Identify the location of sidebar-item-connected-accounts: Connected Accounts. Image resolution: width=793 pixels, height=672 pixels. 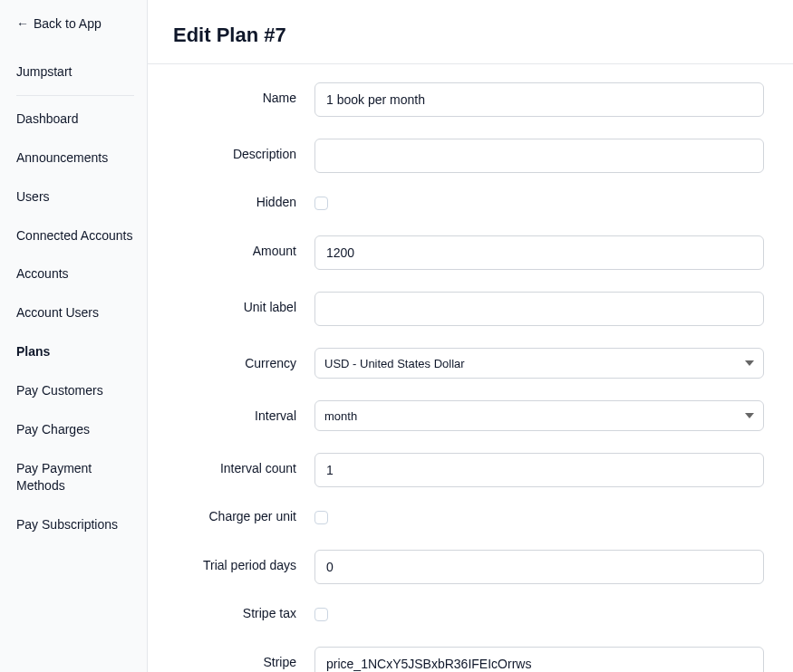
(75, 235).